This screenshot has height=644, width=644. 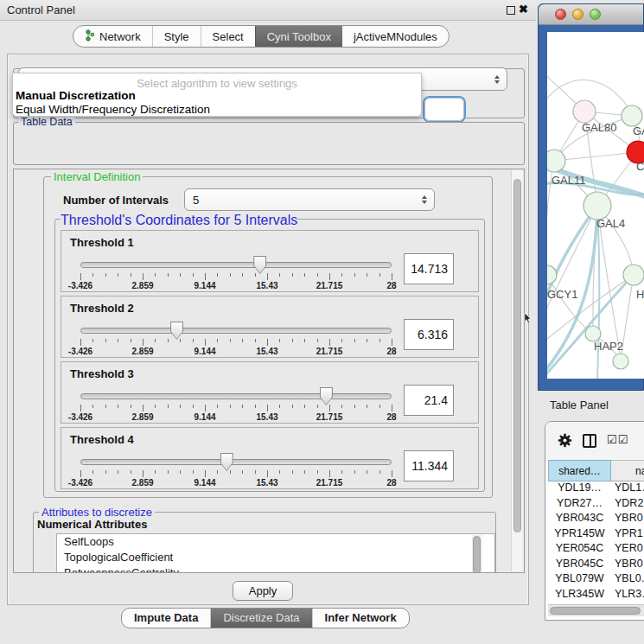 What do you see at coordinates (596, 550) in the screenshot?
I see `table-row: YER054CYER0…` at bounding box center [596, 550].